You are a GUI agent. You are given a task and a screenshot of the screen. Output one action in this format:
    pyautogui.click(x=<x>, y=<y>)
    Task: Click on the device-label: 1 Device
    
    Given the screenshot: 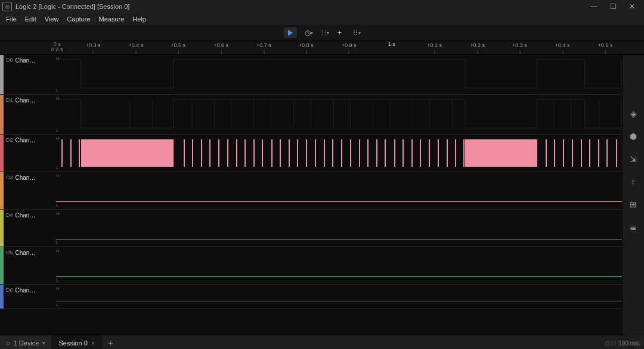 What is the action you would take?
    pyautogui.click(x=26, y=343)
    